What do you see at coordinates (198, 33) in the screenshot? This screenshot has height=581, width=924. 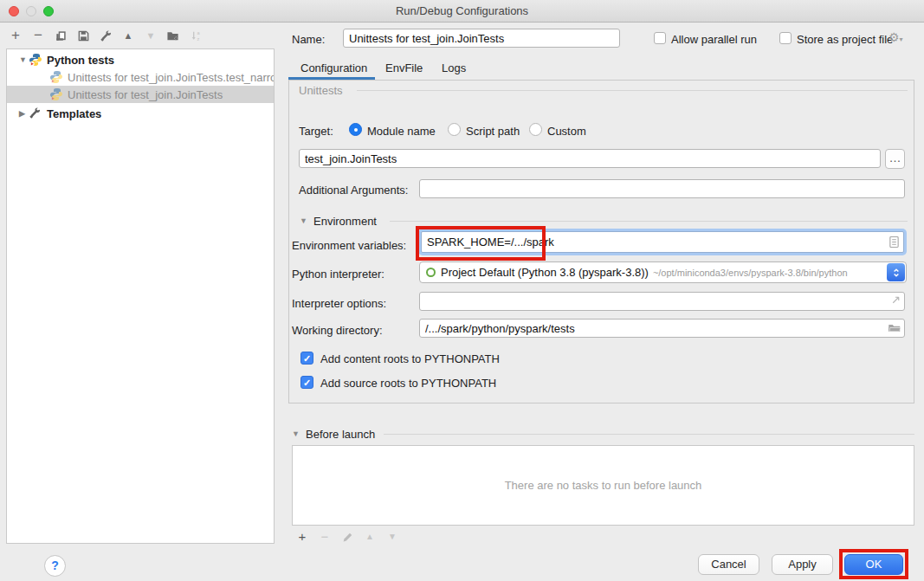 I see `svg-text: a` at bounding box center [198, 33].